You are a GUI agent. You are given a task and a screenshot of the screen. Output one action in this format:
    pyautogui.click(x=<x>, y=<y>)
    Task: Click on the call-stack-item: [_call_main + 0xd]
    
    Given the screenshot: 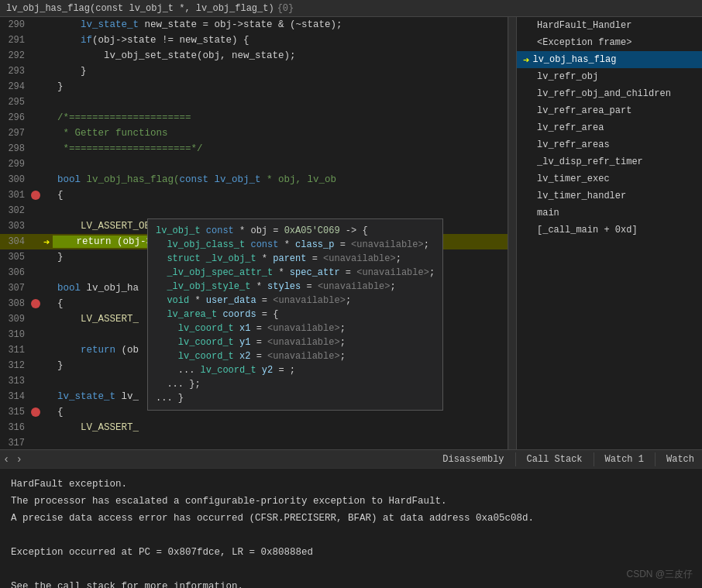 What is the action you would take?
    pyautogui.click(x=609, y=230)
    